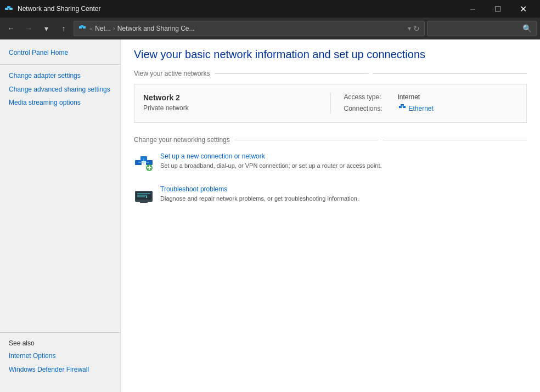  What do you see at coordinates (402, 109) in the screenshot?
I see `ethernet-icon` at bounding box center [402, 109].